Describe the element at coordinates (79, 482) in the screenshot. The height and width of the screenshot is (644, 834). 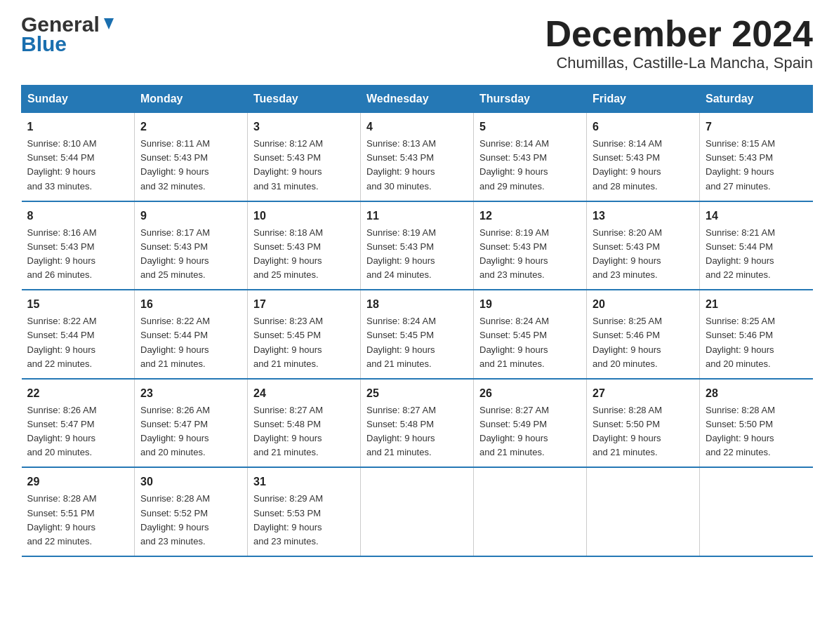
I see `day-number: 29` at that location.